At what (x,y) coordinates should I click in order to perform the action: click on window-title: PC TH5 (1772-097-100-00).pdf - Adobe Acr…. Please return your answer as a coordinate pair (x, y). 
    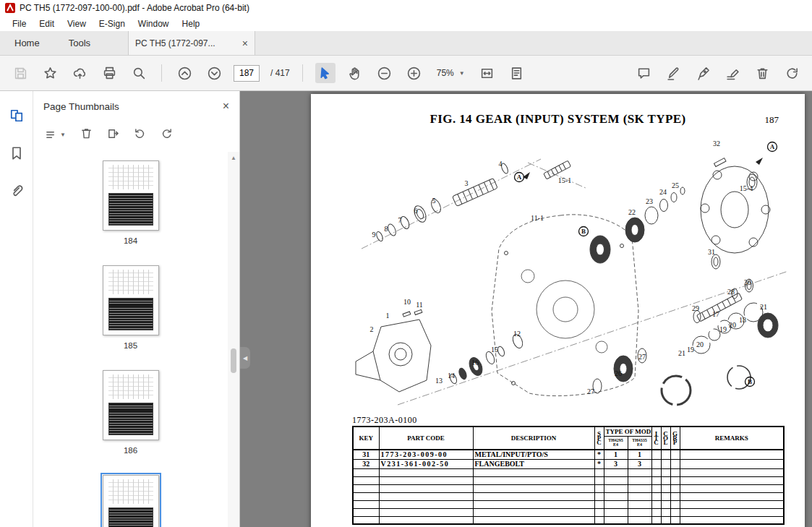
    Looking at the image, I should click on (134, 8).